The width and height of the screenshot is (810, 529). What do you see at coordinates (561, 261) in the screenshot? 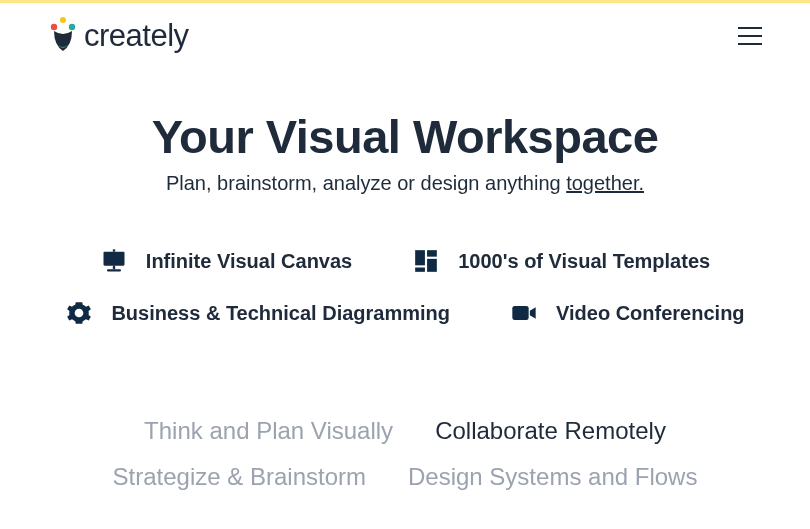
I see `feature-templates: 1000's of Visual Templates` at bounding box center [561, 261].